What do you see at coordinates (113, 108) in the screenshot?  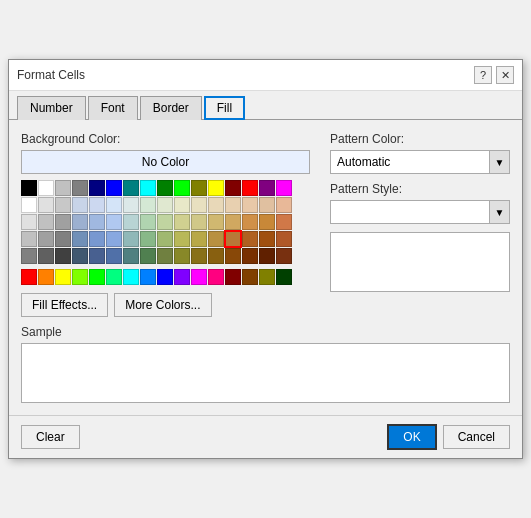 I see `tab-font: Font` at bounding box center [113, 108].